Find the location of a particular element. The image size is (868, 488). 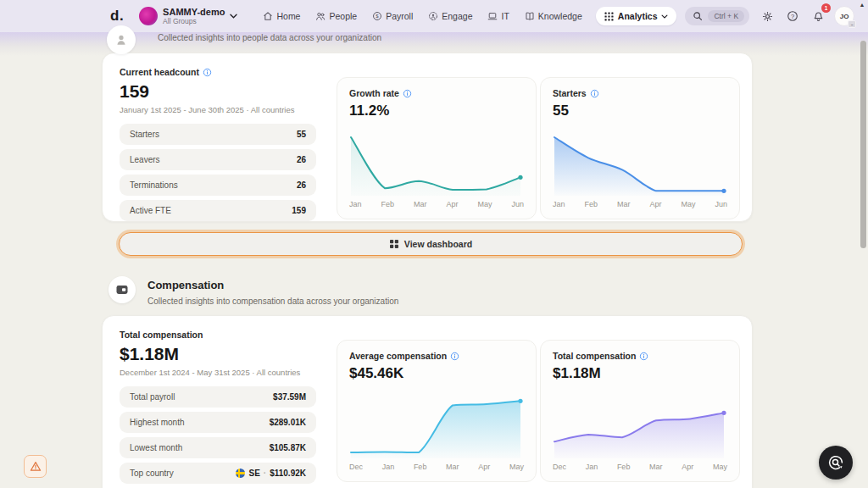

nav-label: Knowledge is located at coordinates (560, 16).